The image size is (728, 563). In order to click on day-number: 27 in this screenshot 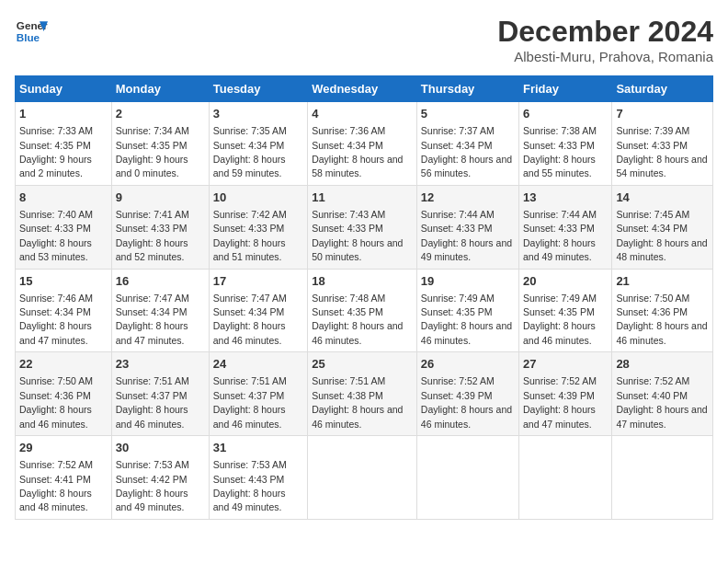, I will do `click(565, 364)`.